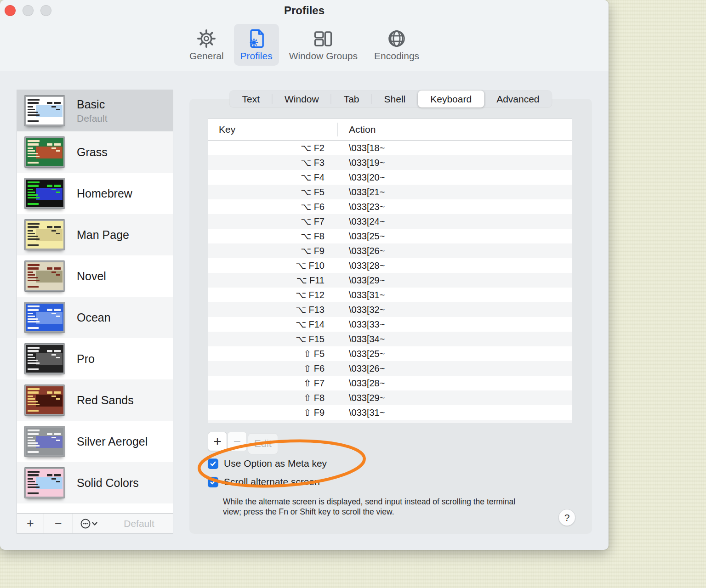 The width and height of the screenshot is (706, 588). What do you see at coordinates (367, 236) in the screenshot?
I see `action-cell: \033[25~` at bounding box center [367, 236].